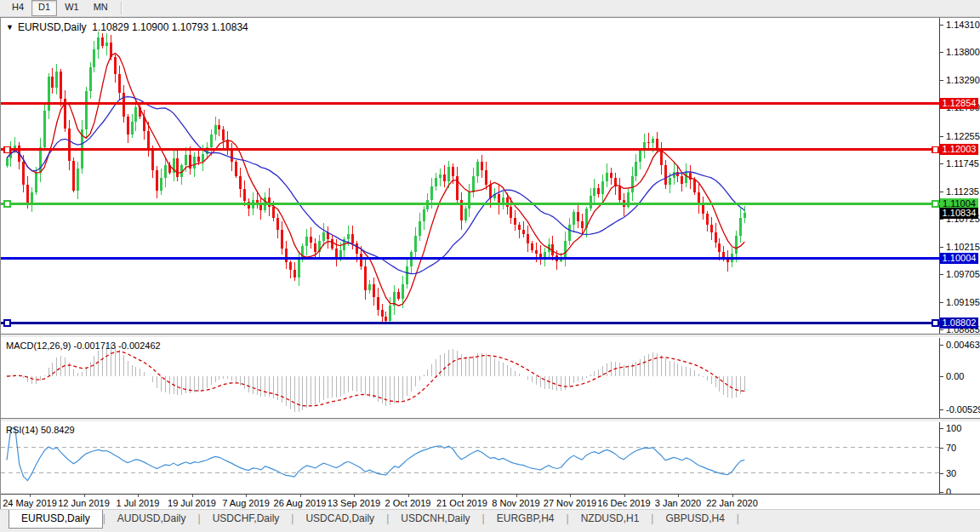  What do you see at coordinates (41, 430) in the screenshot?
I see `rsi-title: RSI(14) 50.8429` at bounding box center [41, 430].